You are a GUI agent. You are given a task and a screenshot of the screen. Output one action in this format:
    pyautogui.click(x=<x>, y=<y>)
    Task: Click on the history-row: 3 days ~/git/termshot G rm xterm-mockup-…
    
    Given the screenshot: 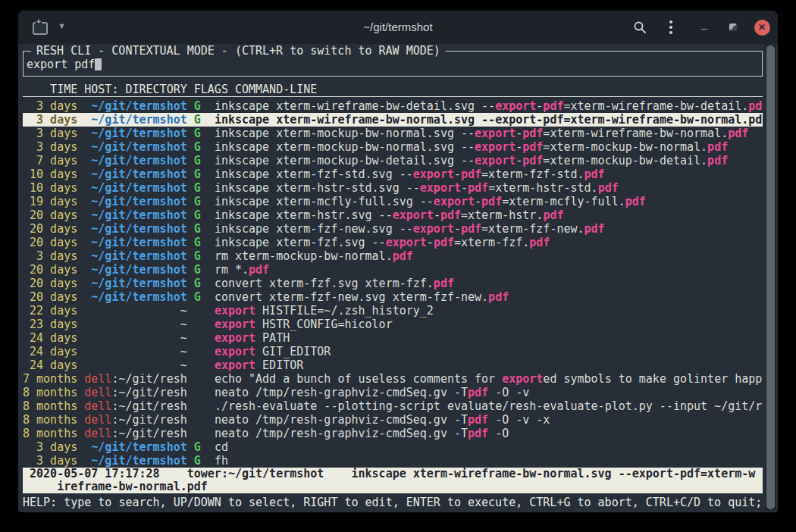 What is the action you would take?
    pyautogui.click(x=393, y=256)
    